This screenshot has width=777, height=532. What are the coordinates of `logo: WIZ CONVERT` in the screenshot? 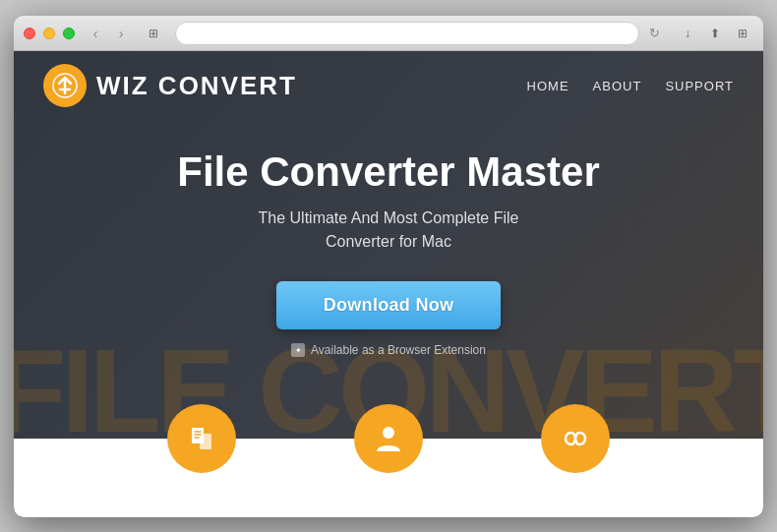 It's located at (170, 86).